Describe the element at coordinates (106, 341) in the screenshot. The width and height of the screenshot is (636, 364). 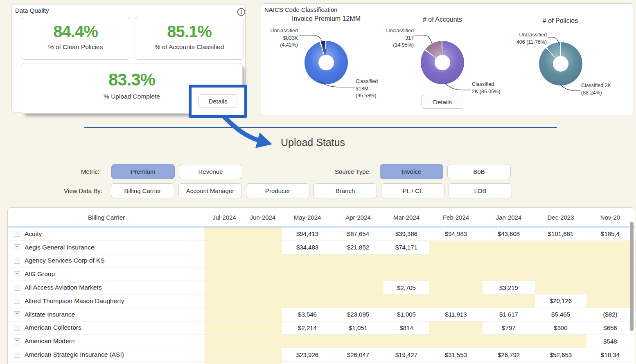
I see `row-label-cell: +American Modern` at that location.